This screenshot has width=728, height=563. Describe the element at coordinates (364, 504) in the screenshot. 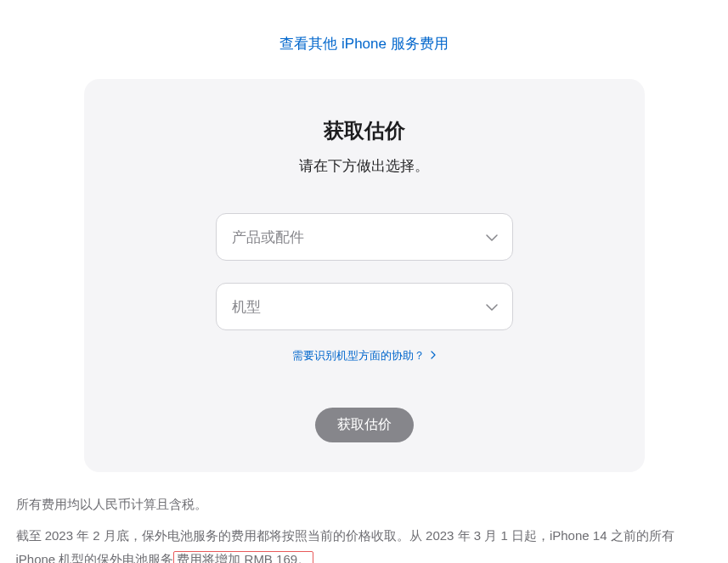

I see `footnote-tax: 所有费用均以人民币计算且含税。` at that location.